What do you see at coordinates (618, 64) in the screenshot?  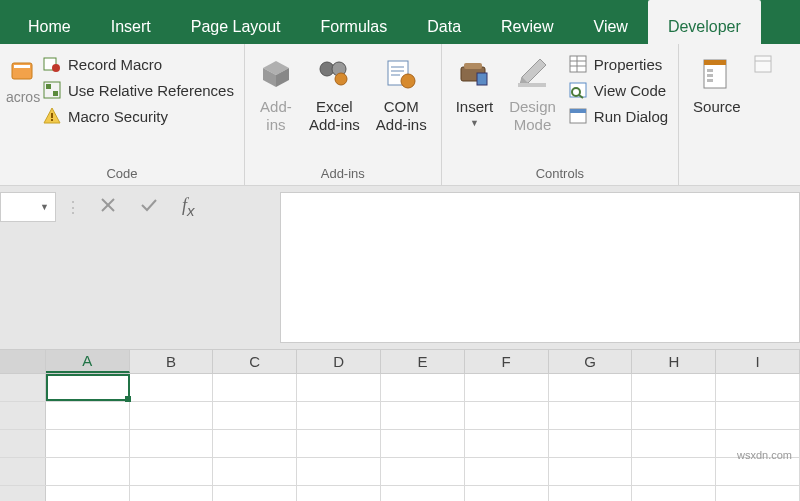 I see `properties-button: Properties` at bounding box center [618, 64].